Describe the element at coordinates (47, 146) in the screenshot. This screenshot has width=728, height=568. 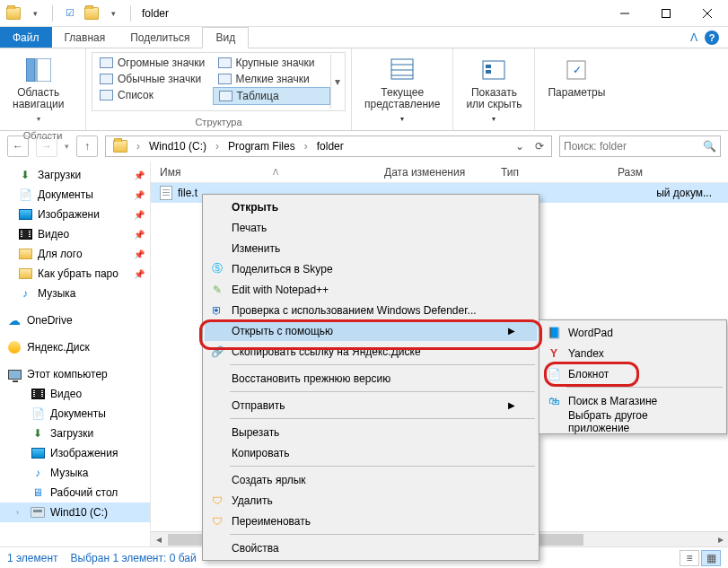
I see `forward-button: →` at that location.